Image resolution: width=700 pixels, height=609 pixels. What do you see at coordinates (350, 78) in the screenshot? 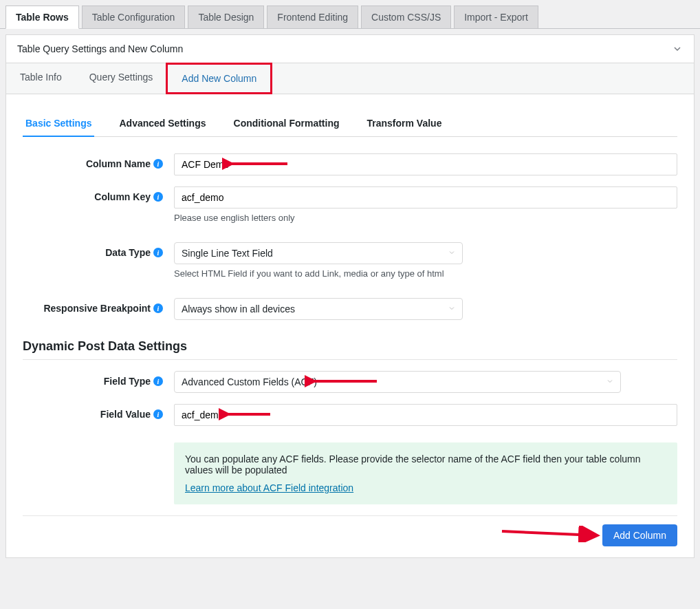
I see `sub-tabs: Table Info Query Settings Add New Column` at bounding box center [350, 78].